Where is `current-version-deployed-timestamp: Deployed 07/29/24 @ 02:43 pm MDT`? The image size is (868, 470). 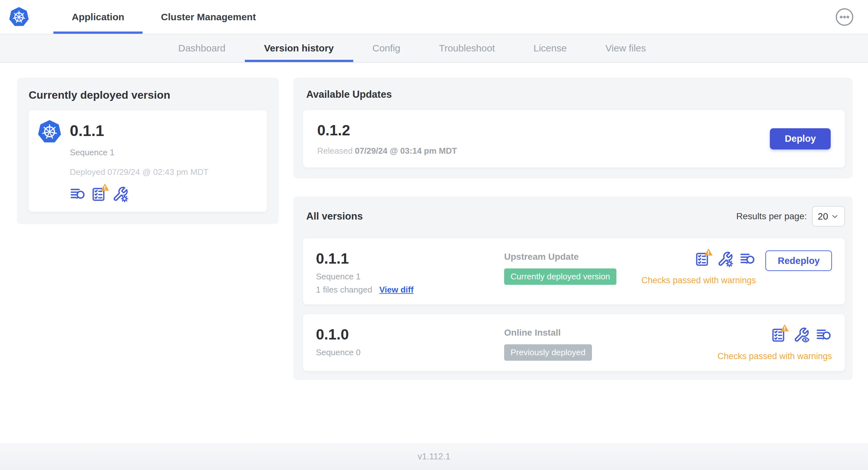 current-version-deployed-timestamp: Deployed 07/29/24 @ 02:43 pm MDT is located at coordinates (139, 172).